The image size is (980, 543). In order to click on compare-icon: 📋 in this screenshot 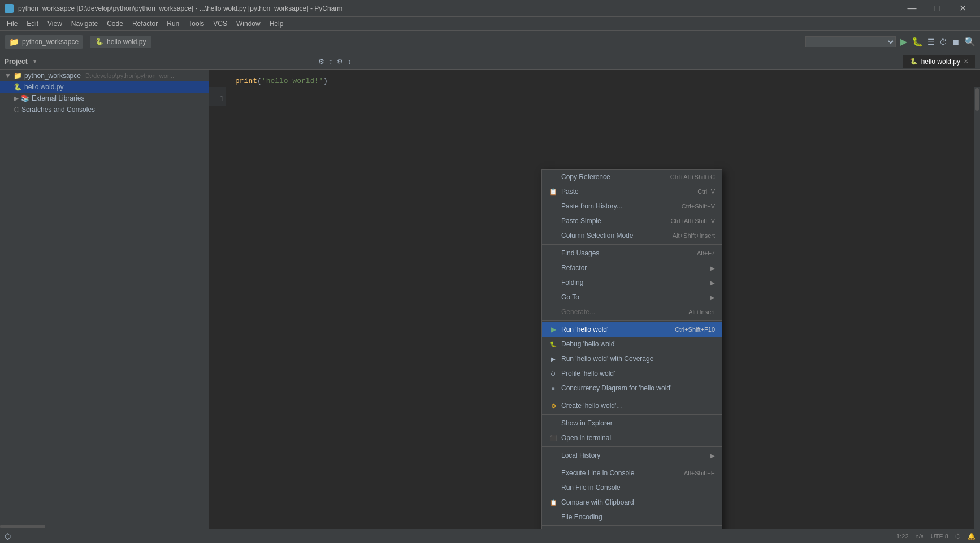, I will do `click(553, 502)`.